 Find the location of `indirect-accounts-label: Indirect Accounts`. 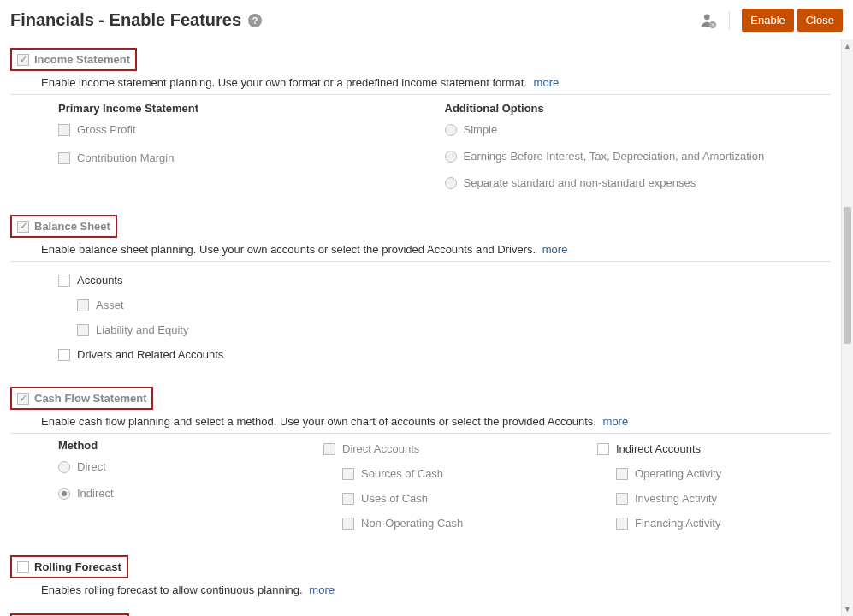

indirect-accounts-label: Indirect Accounts is located at coordinates (659, 448).